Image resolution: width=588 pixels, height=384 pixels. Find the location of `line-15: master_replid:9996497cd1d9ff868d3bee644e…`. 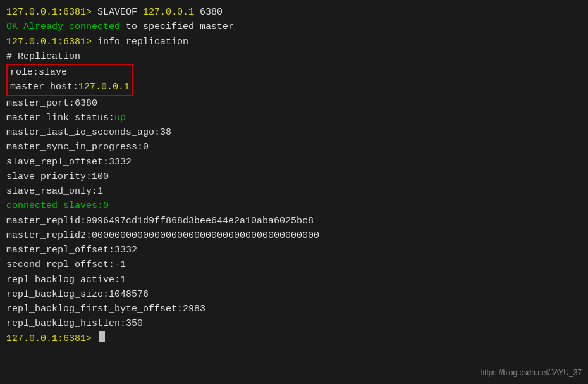

line-15: master_replid:9996497cd1d9ff868d3bee644e… is located at coordinates (294, 221).